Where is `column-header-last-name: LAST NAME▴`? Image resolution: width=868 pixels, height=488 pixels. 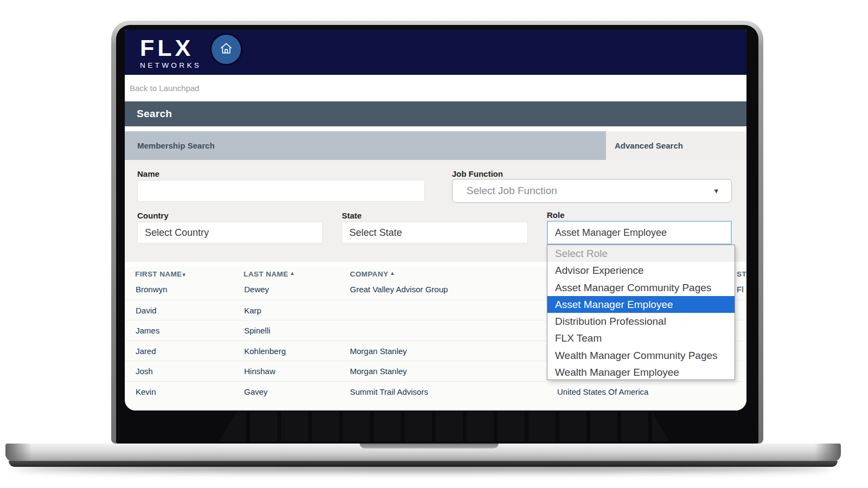
column-header-last-name: LAST NAME▴ is located at coordinates (269, 274).